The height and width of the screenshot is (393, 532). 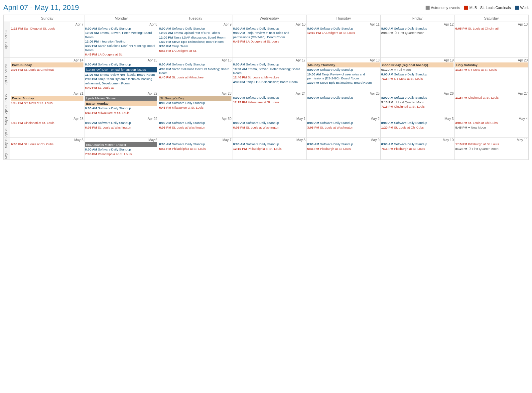 I want to click on calendar-event: 12:00 PM Integration Testing, so click(x=121, y=42).